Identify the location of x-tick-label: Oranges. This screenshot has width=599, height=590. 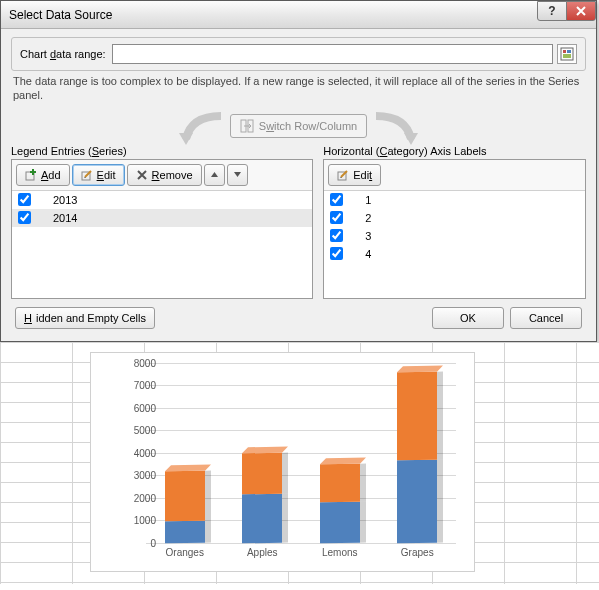
(185, 552).